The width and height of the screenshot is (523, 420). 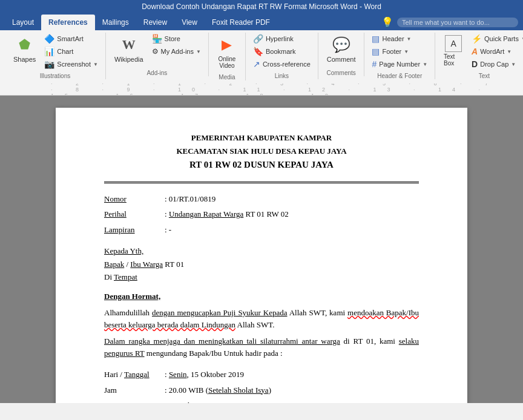 I want to click on store-button: 🏪 Store, so click(x=177, y=39).